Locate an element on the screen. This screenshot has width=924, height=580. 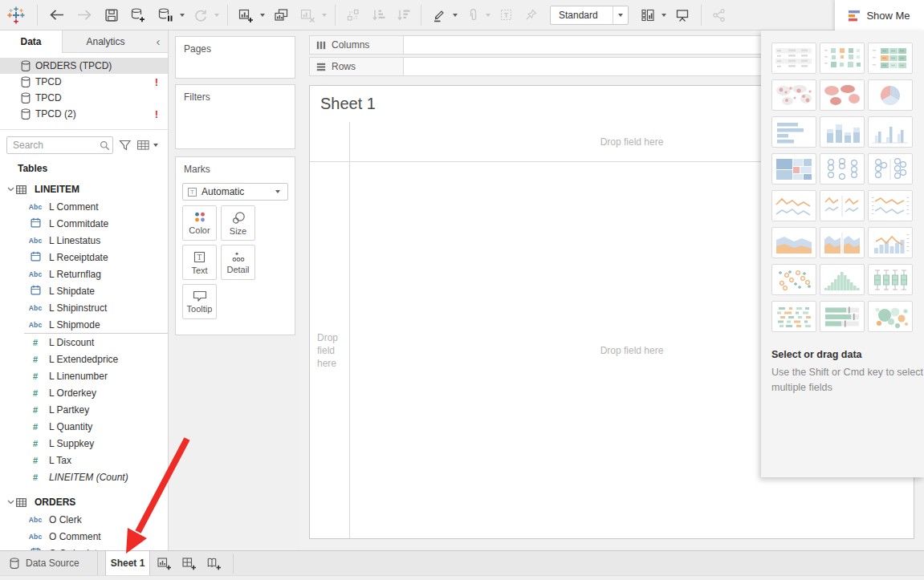
pause-auto-updates-button is located at coordinates (165, 14).